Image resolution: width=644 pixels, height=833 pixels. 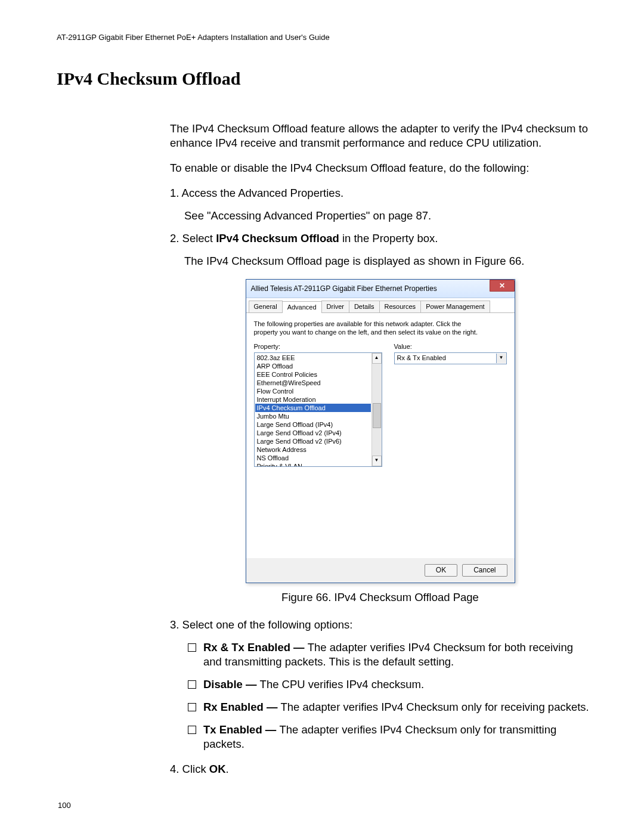 I want to click on step-4-post: ., so click(x=228, y=769).